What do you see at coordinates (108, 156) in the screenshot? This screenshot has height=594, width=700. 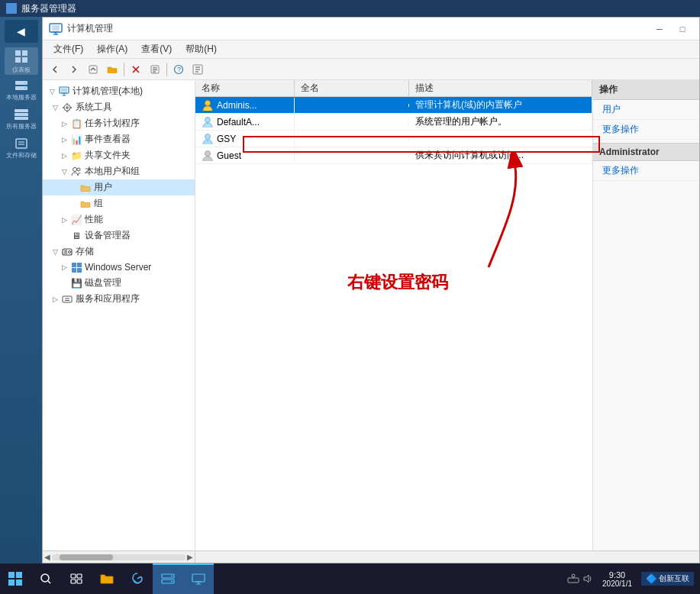 I see `tree-shared-label: 共享文件夹` at bounding box center [108, 156].